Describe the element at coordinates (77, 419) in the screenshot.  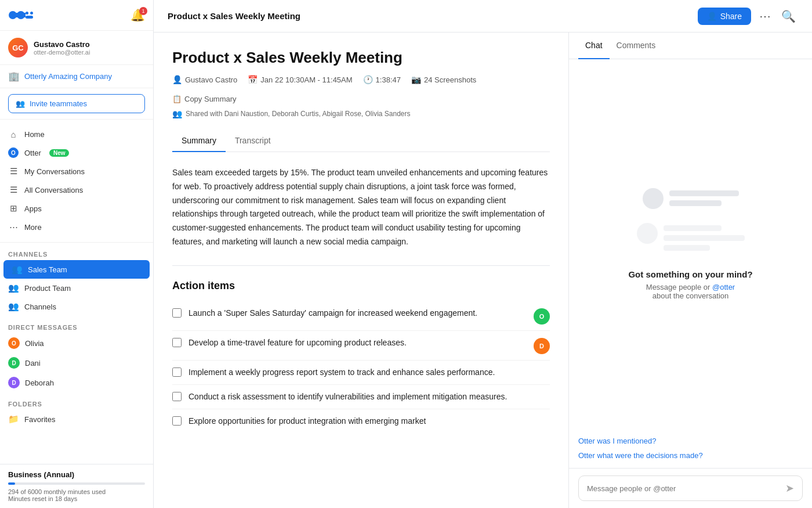
I see `folder-item-favorites: 📁 Favorites` at that location.